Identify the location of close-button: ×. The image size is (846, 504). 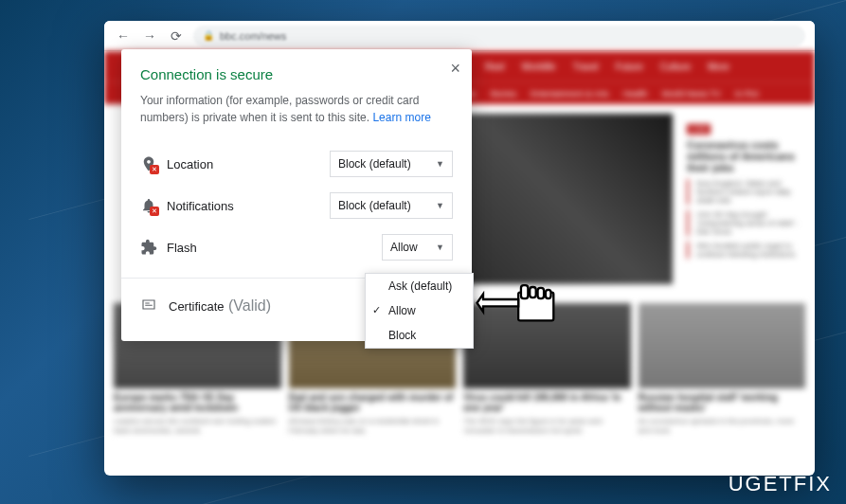
(455, 68).